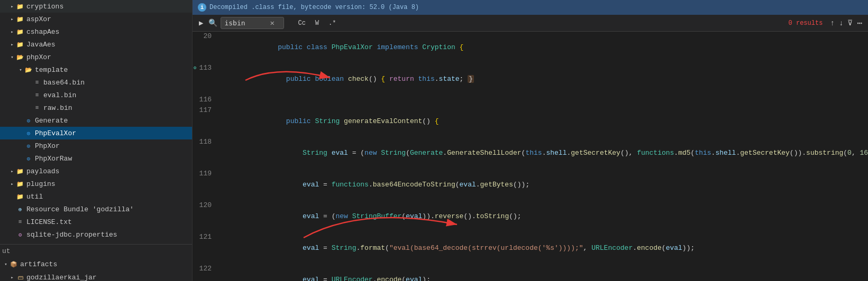 The height and width of the screenshot is (281, 868). I want to click on sidebar-item-plugins: ▸ 📁 plugins, so click(96, 184).